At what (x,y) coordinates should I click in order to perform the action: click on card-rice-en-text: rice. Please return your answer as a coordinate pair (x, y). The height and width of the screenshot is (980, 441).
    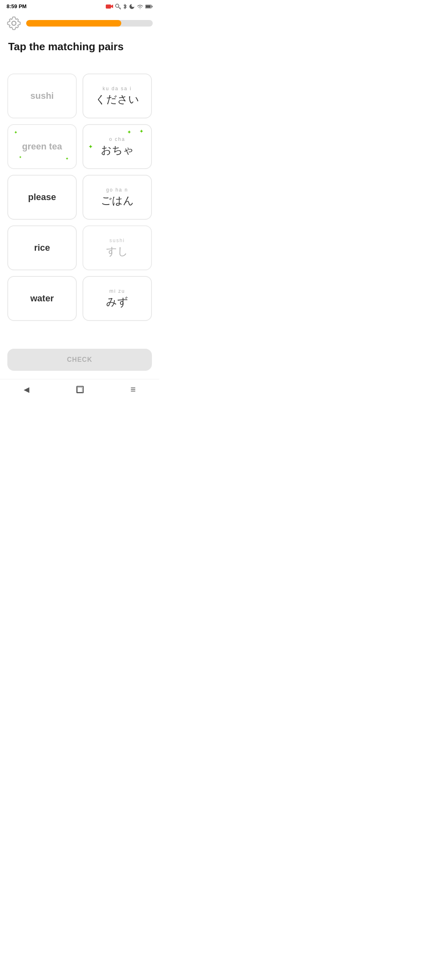
    Looking at the image, I should click on (42, 248).